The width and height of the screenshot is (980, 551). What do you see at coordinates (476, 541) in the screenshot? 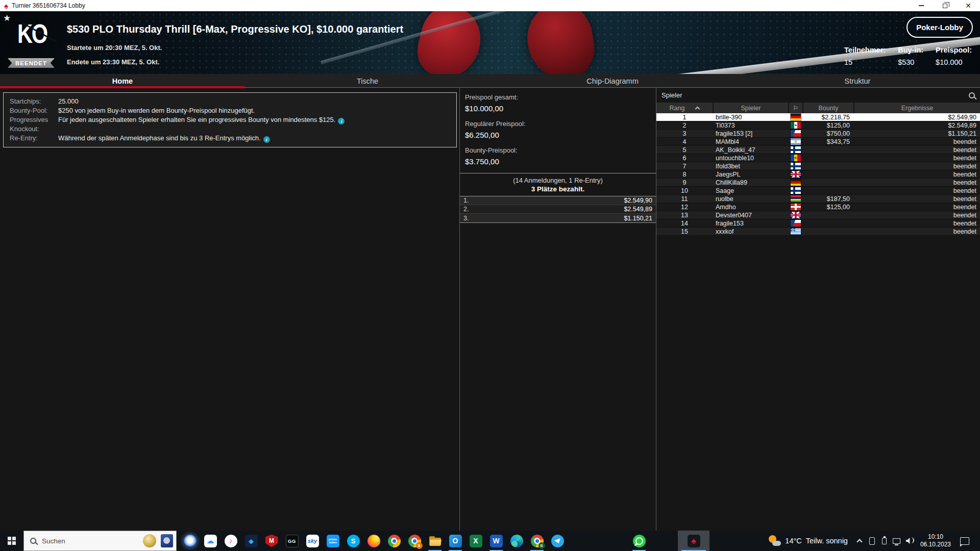
I see `taskbar-app-excel: X` at bounding box center [476, 541].